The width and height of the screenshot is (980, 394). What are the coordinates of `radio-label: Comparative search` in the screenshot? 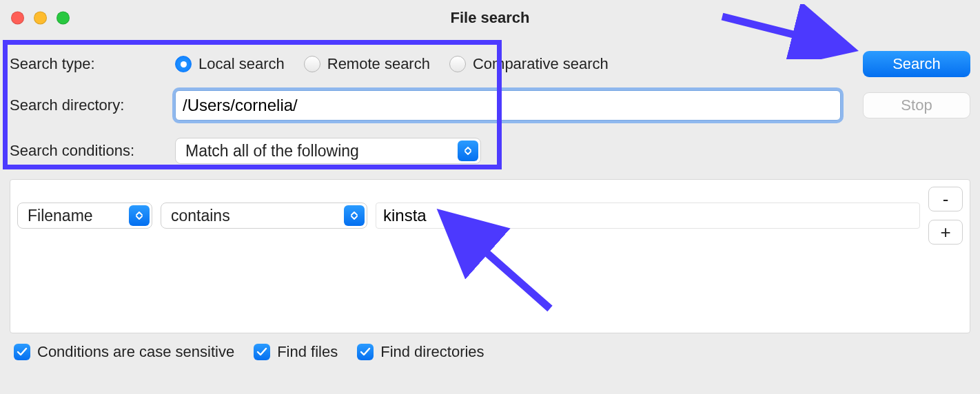 It's located at (540, 64).